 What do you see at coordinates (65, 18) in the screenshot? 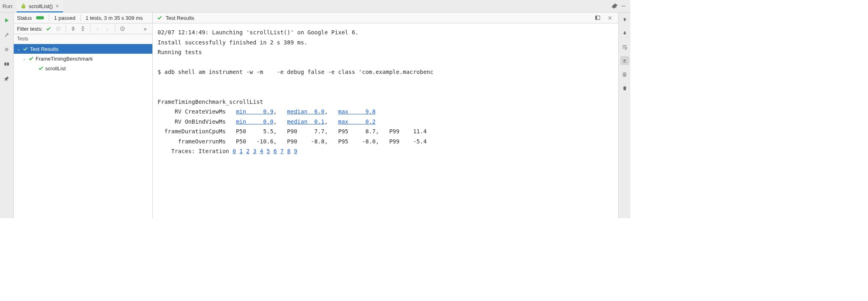
I see `status-passed: 1 passed` at bounding box center [65, 18].